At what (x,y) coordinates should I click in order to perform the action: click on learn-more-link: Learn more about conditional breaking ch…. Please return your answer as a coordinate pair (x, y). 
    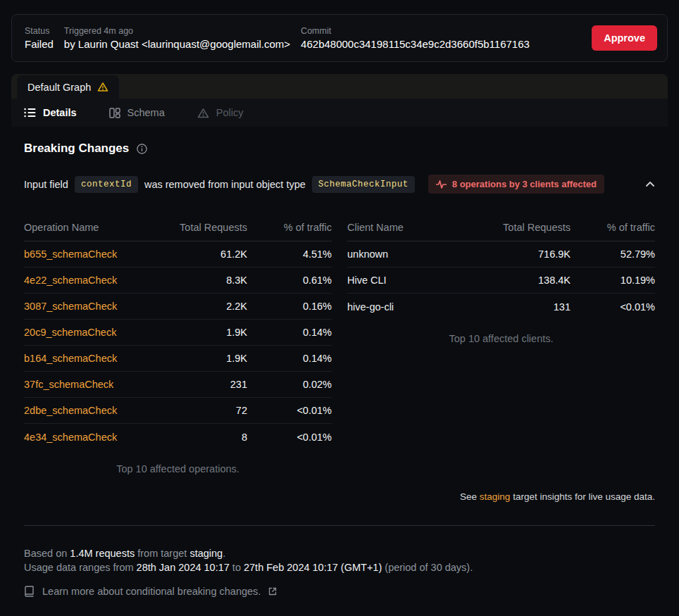
    Looking at the image, I should click on (340, 591).